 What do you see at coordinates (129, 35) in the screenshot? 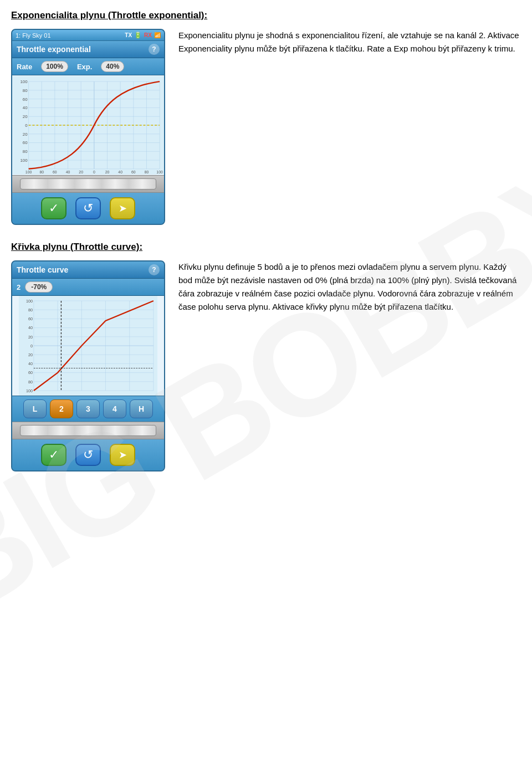
I see `tx-label: TX` at bounding box center [129, 35].